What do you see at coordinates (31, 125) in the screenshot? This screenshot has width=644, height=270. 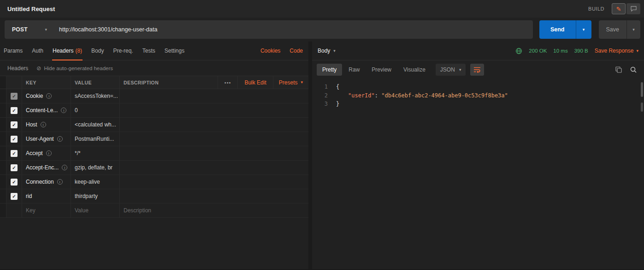 I see `header-key: Host` at bounding box center [31, 125].